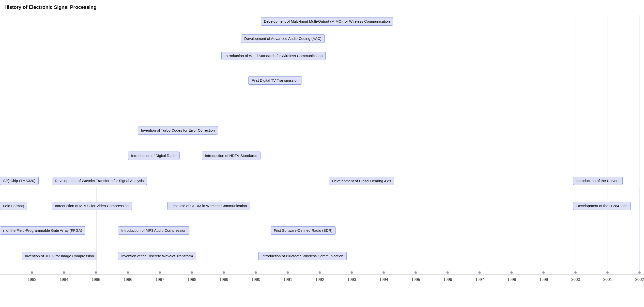 This screenshot has width=644, height=307. Describe the element at coordinates (608, 282) in the screenshot. I see `year-label: 2001` at that location.